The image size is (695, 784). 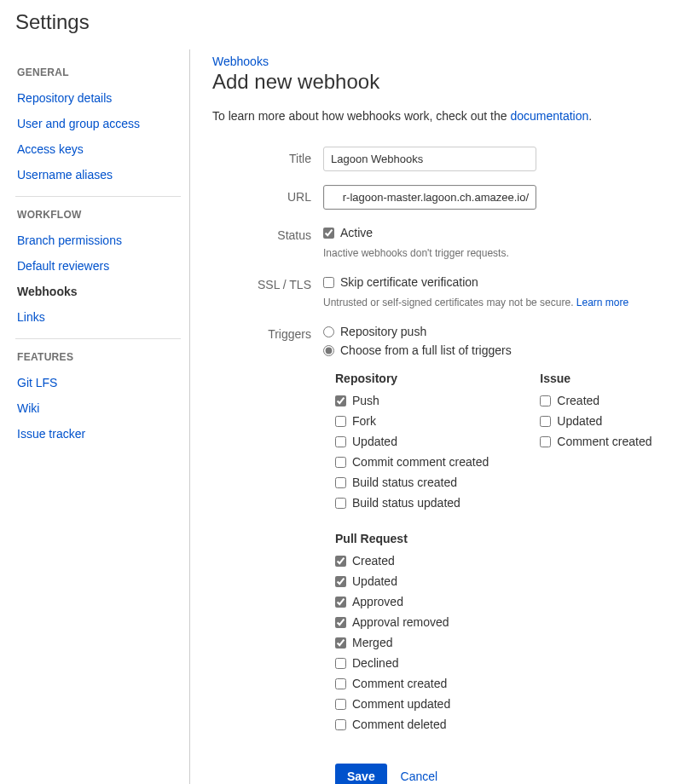 What do you see at coordinates (98, 240) in the screenshot?
I see `sidebar-item-branch-permissions: Branch permissions` at bounding box center [98, 240].